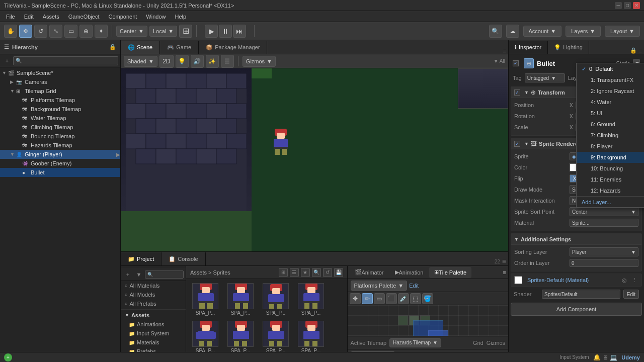 This screenshot has height=362, width=644. Describe the element at coordinates (577, 309) in the screenshot. I see `add-component-button: Add Component` at that location.